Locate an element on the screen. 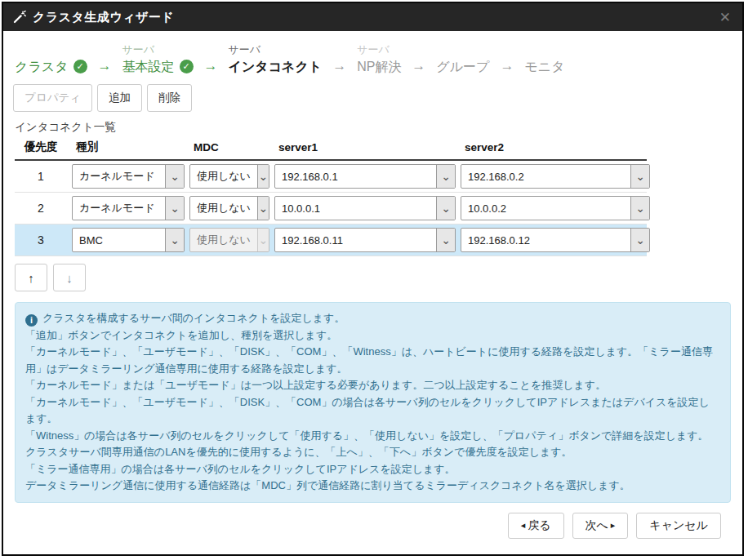  cancel-button: キャンセル is located at coordinates (679, 526).